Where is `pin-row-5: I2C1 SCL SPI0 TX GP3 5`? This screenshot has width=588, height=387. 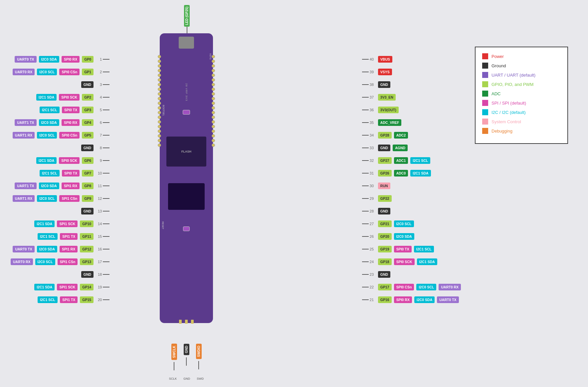
pin-row-5: I2C1 SCL SPI0 TX GP3 5 is located at coordinates (60, 110).